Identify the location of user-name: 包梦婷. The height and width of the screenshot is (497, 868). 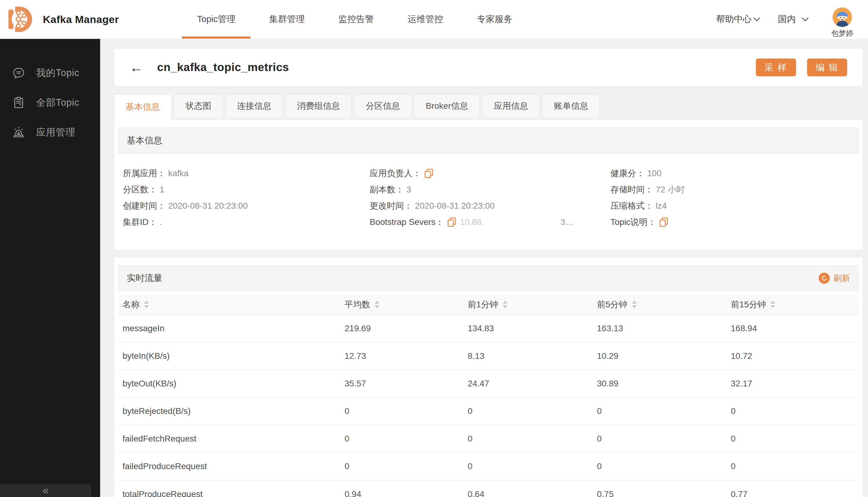
(842, 33).